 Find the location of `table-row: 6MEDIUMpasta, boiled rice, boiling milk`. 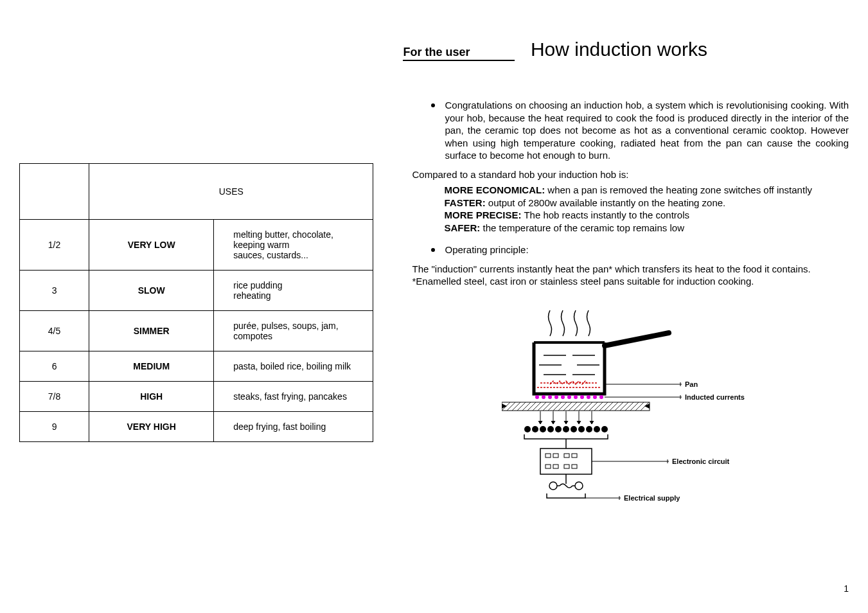

table-row: 6MEDIUMpasta, boiled rice, boiling milk is located at coordinates (197, 366).